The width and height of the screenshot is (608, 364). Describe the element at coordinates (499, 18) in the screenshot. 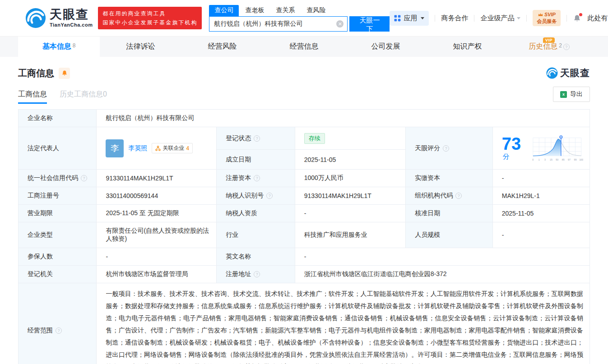

I see `top-nav: 应用 商务合作 企业级产品 SVIP 会员服务` at that location.